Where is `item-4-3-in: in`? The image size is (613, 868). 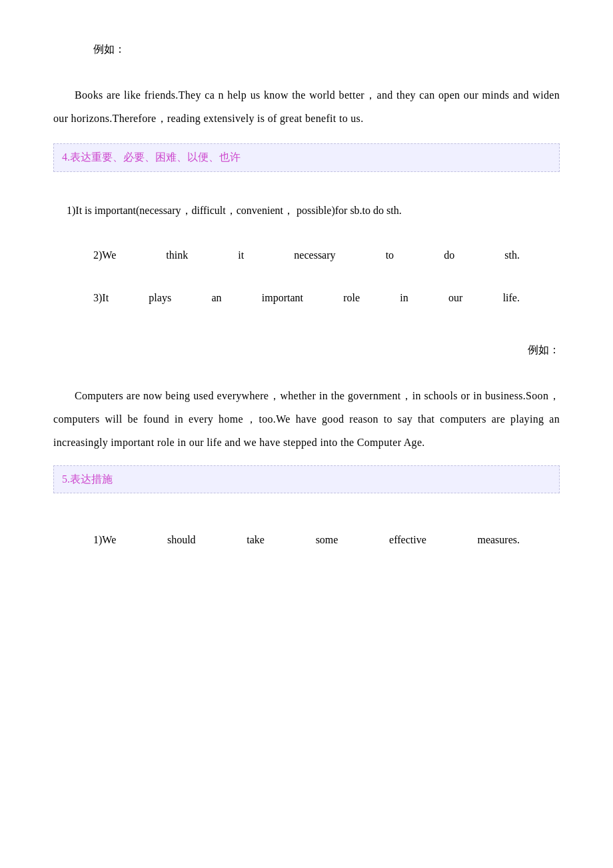 item-4-3-in: in is located at coordinates (404, 298).